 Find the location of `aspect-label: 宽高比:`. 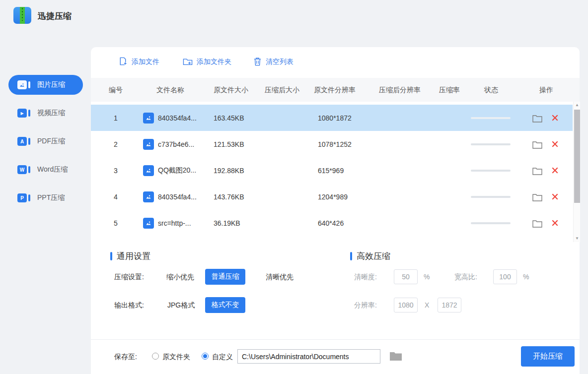

aspect-label: 宽高比: is located at coordinates (466, 277).